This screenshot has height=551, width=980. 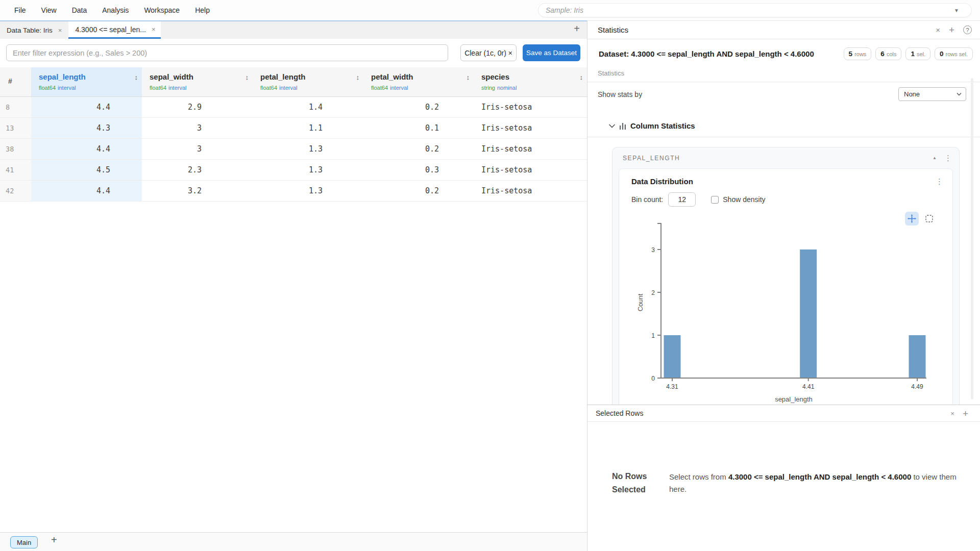 I want to click on column-header-petal_length: petal_length↕float64interval, so click(x=308, y=82).